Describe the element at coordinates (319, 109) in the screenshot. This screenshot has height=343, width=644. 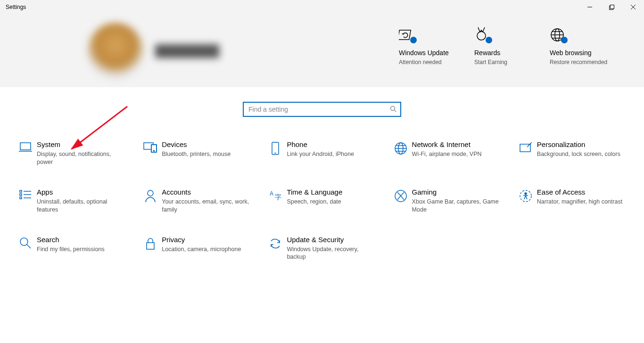
I see `search-input` at that location.